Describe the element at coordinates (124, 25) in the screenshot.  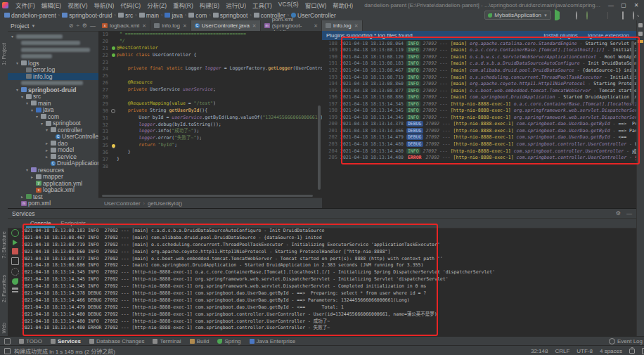
I see `editor-tab: xlogback.xml✕` at that location.